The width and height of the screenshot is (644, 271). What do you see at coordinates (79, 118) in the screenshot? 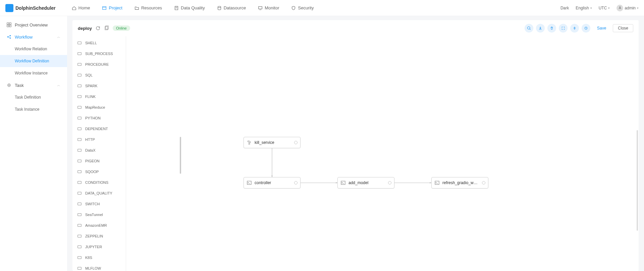
I see `py-icon` at bounding box center [79, 118].